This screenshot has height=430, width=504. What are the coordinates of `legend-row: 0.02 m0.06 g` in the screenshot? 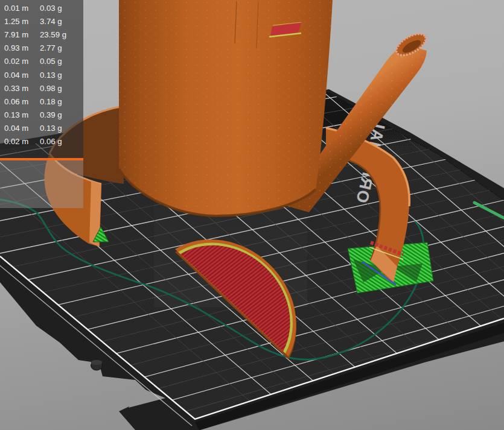 It's located at (42, 142).